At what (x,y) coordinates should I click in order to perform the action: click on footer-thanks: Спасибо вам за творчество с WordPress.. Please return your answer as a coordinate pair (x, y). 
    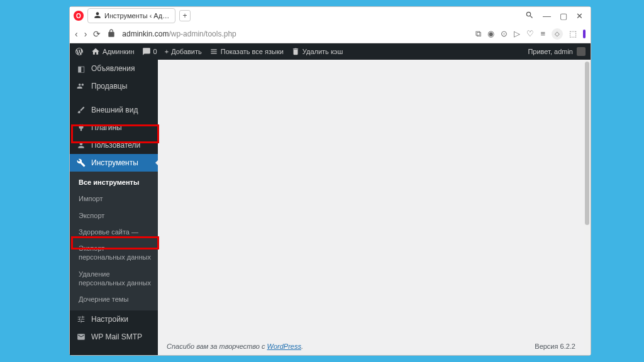
    Looking at the image, I should click on (235, 346).